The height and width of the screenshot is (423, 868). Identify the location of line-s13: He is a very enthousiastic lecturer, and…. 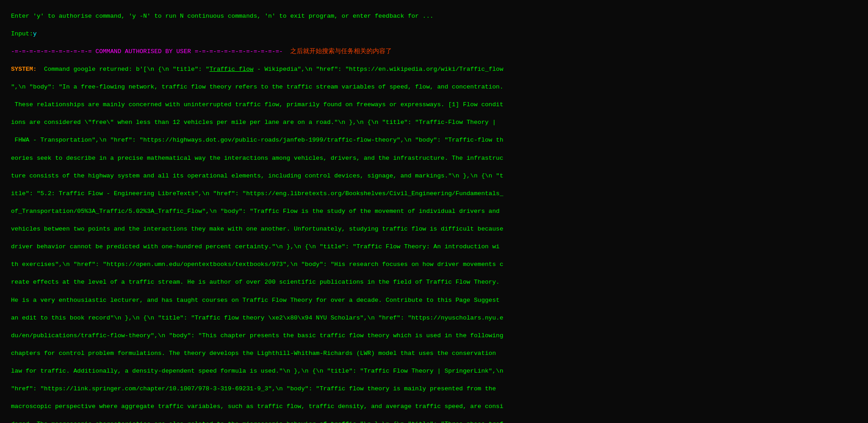
(255, 300).